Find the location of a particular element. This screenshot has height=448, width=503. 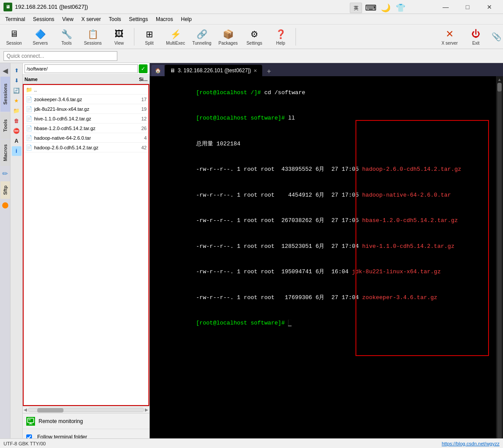

attachment-icon: 📎 is located at coordinates (496, 37).